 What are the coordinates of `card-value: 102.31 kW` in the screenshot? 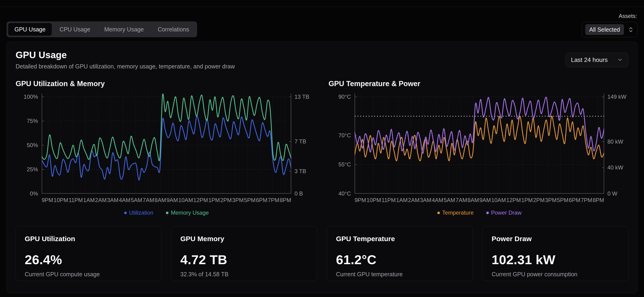 It's located at (556, 260).